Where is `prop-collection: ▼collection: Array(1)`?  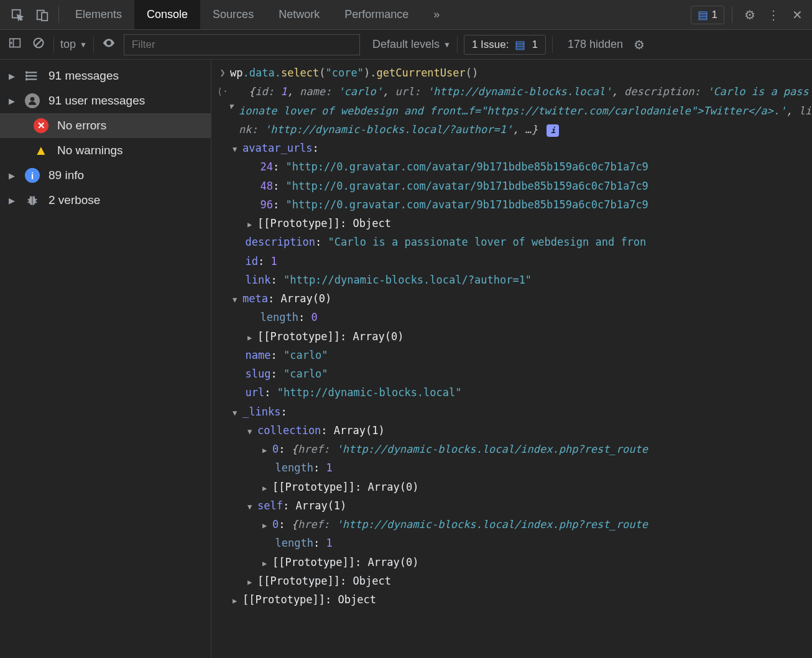 prop-collection: ▼collection: Array(1) is located at coordinates (514, 430).